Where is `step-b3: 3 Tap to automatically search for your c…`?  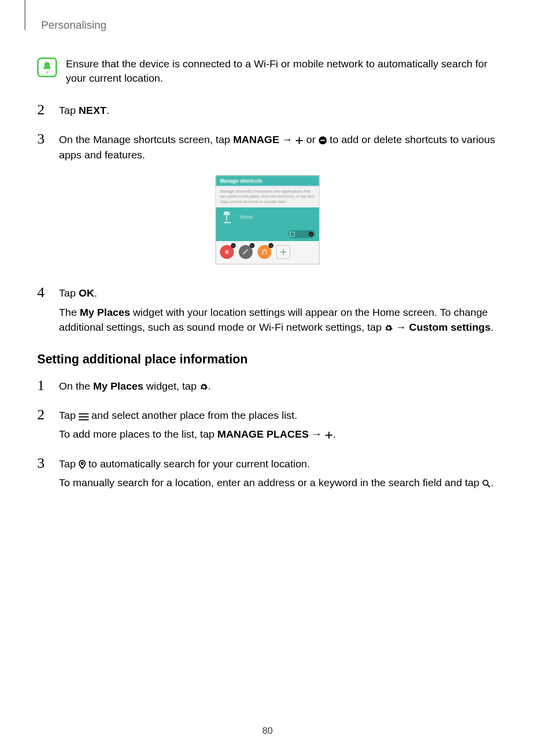 step-b3: 3 Tap to automatically search for your c… is located at coordinates (268, 473).